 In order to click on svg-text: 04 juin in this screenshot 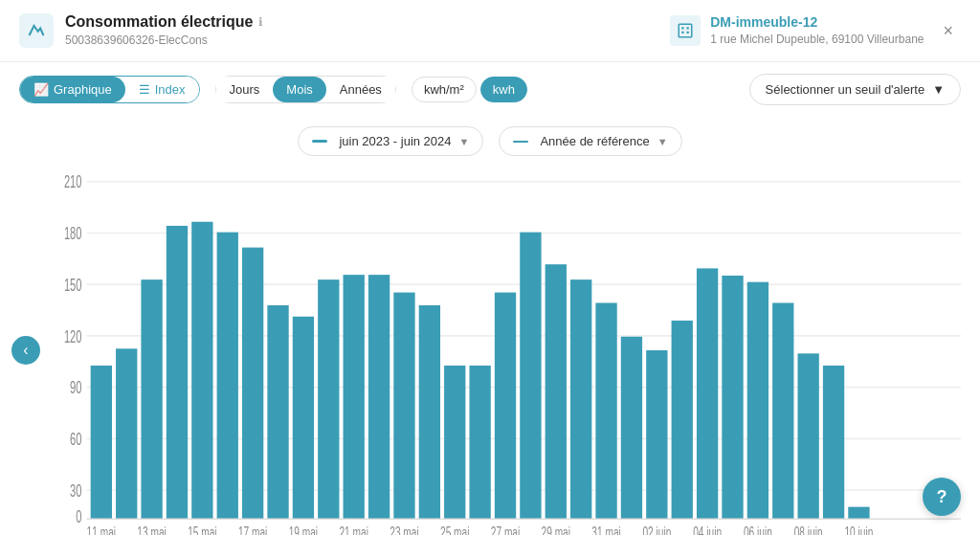, I will do `click(707, 529)`.